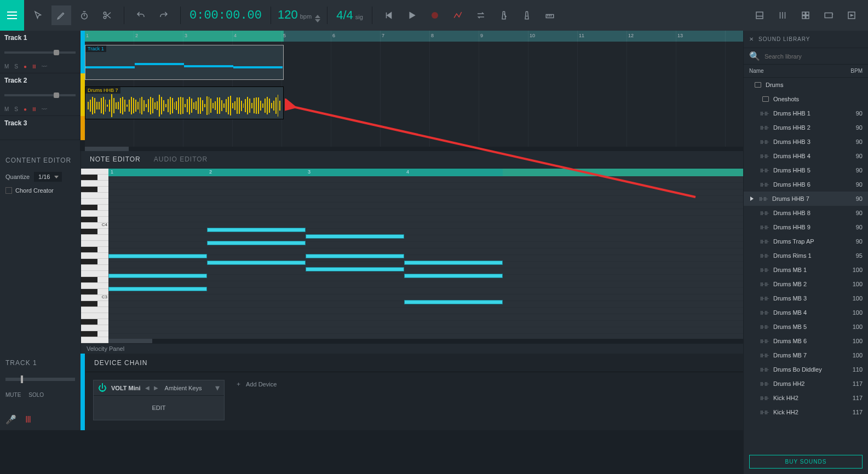 The height and width of the screenshot is (474, 868). Describe the element at coordinates (806, 156) in the screenshot. I see `library-item: ⊪⊪Drums HHB 490` at that location.